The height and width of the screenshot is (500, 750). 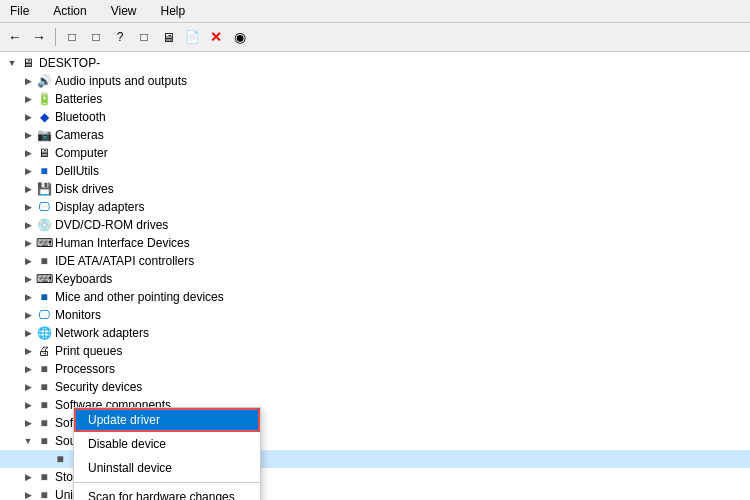 What do you see at coordinates (167, 482) in the screenshot?
I see `context-menu-separator` at bounding box center [167, 482].